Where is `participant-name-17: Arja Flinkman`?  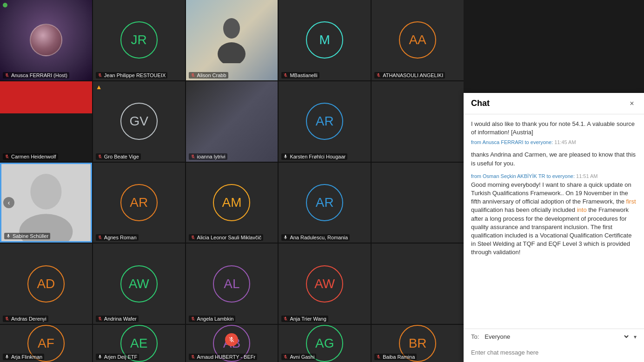 participant-name-17: Arja Flinkman is located at coordinates (23, 357).